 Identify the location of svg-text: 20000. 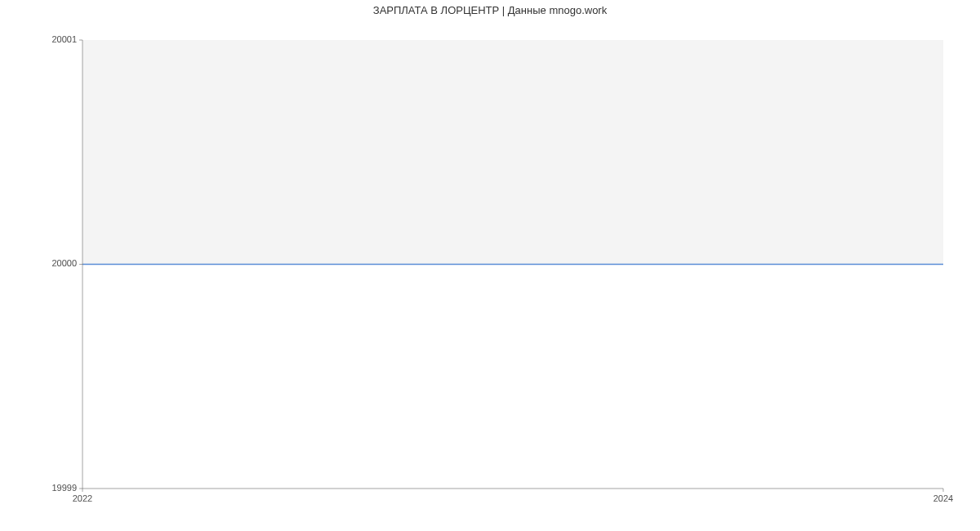
(64, 263).